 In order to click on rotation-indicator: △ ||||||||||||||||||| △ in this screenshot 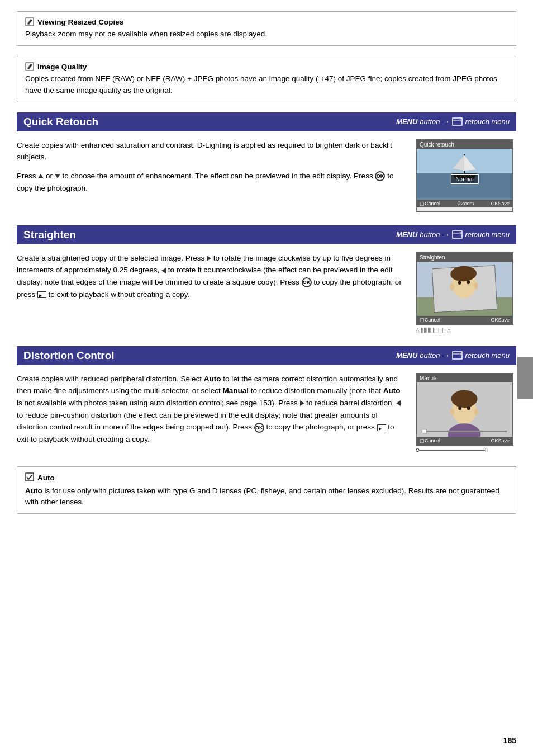, I will do `click(466, 330)`.